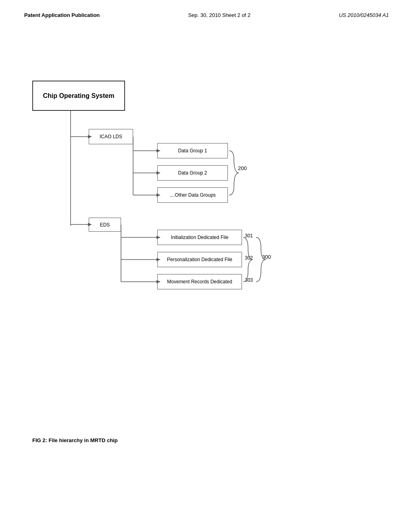 This screenshot has height=532, width=413. Describe the element at coordinates (111, 137) in the screenshot. I see `icao-box: ICAO LDS` at that location.